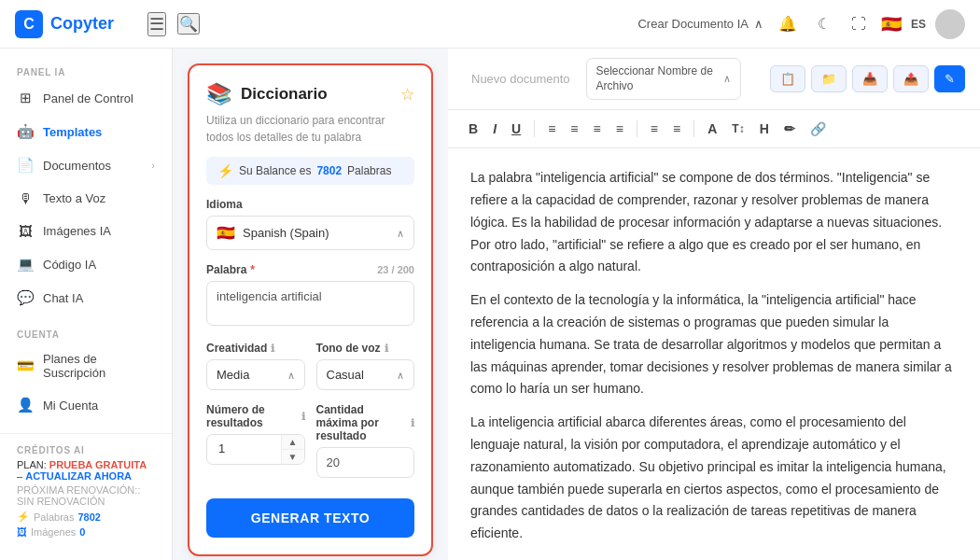  Describe the element at coordinates (870, 78) in the screenshot. I see `editor-action-btn-3: 📥` at that location.